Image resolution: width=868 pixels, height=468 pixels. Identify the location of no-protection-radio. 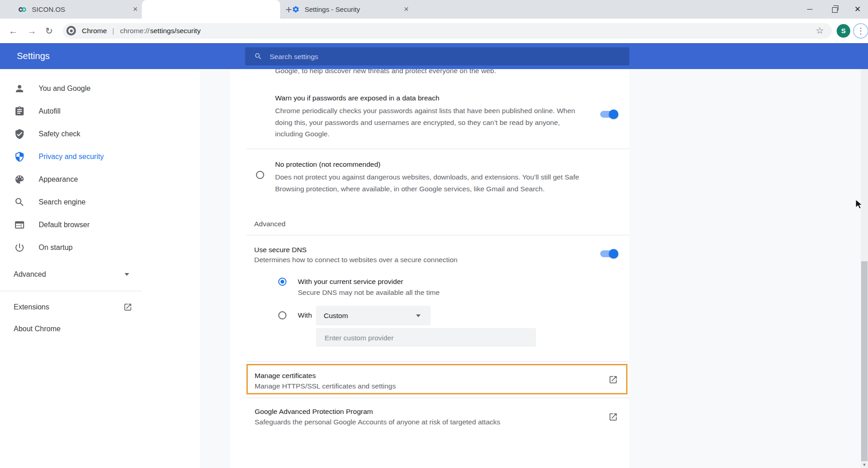
(260, 175).